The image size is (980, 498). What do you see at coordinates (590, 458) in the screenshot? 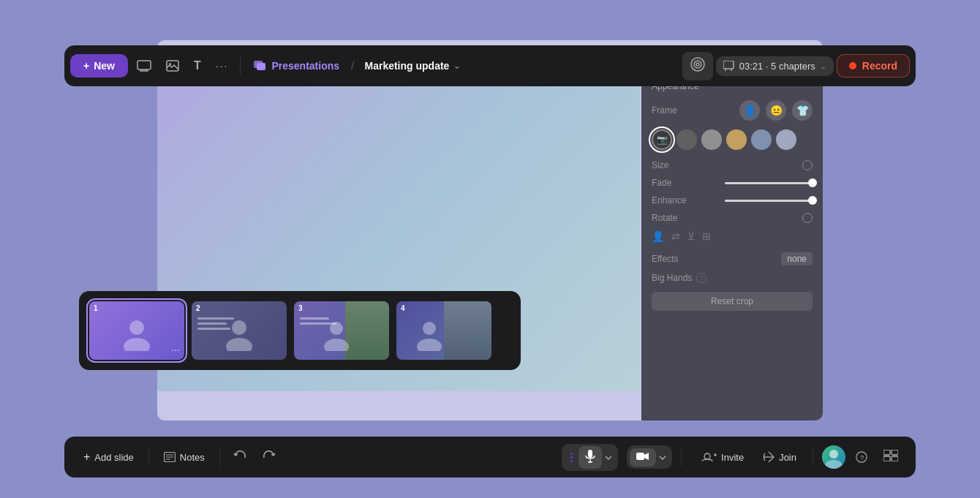
I see `mic-button` at bounding box center [590, 458].